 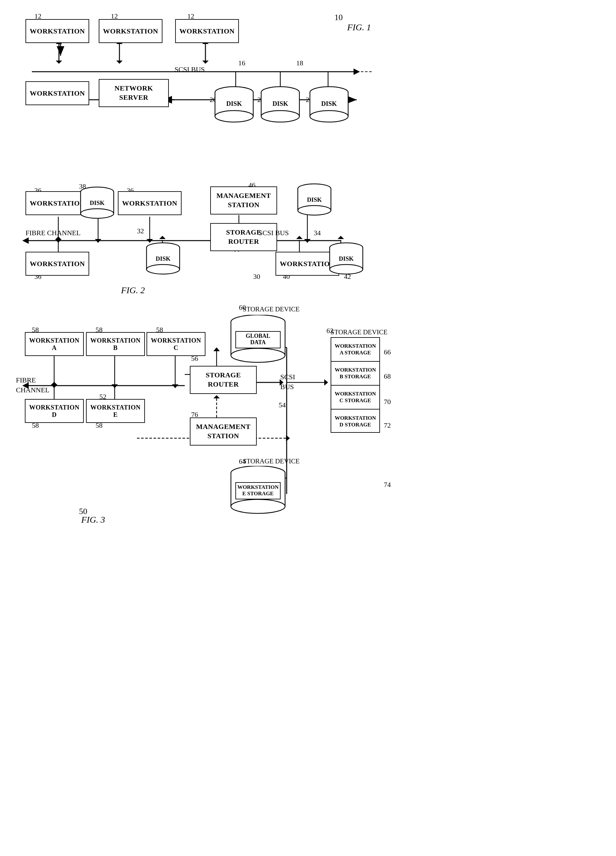 What do you see at coordinates (258, 487) in the screenshot?
I see `svg-text: WORKSTATION` at bounding box center [258, 487].